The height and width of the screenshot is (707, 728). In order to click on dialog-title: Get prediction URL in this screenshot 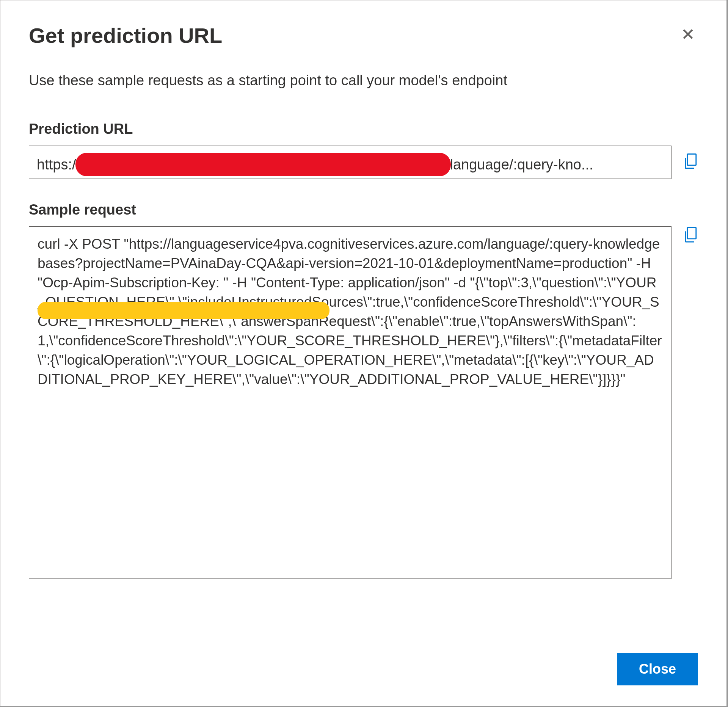, I will do `click(126, 36)`.